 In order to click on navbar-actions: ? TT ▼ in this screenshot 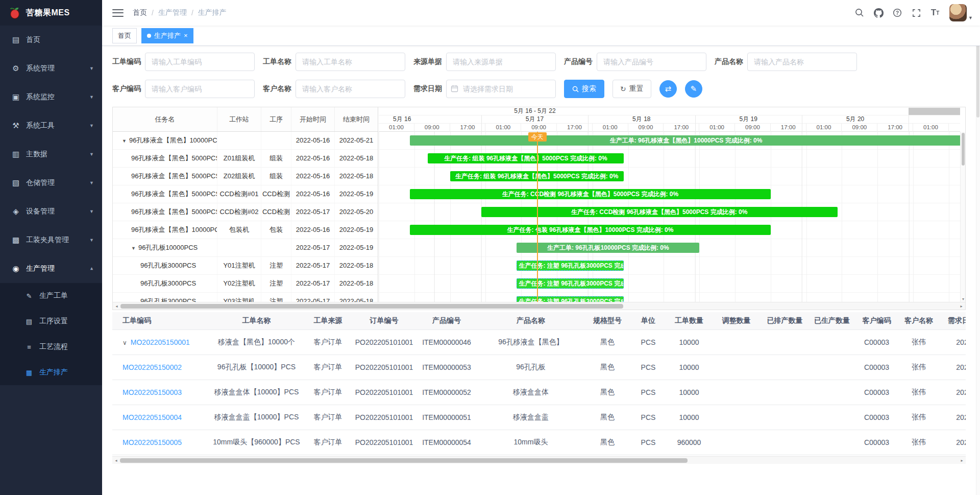, I will do `click(913, 13)`.